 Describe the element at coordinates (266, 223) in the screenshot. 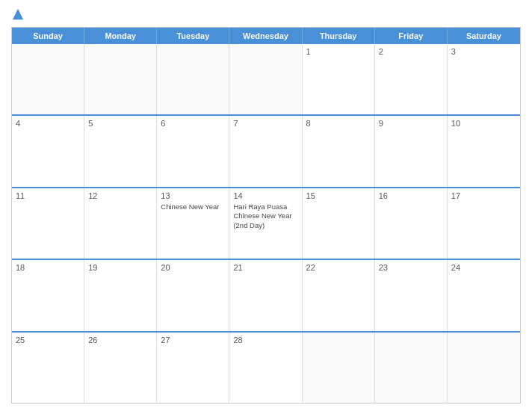

I see `day-cell: 14Hari Raya PuasaChinese New Year (2nd D…` at that location.